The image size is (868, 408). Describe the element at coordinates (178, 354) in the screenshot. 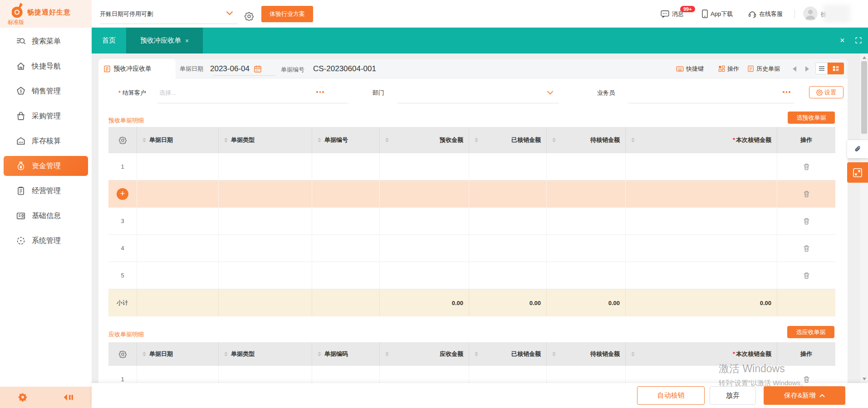

I see `column-header: 单据日期` at that location.